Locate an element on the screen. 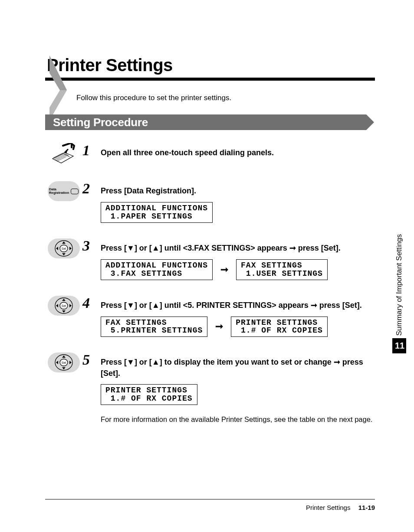 The image size is (414, 532). lcd-display: FAX SETTINGS 5.PRINTER SETTINGS is located at coordinates (154, 327).